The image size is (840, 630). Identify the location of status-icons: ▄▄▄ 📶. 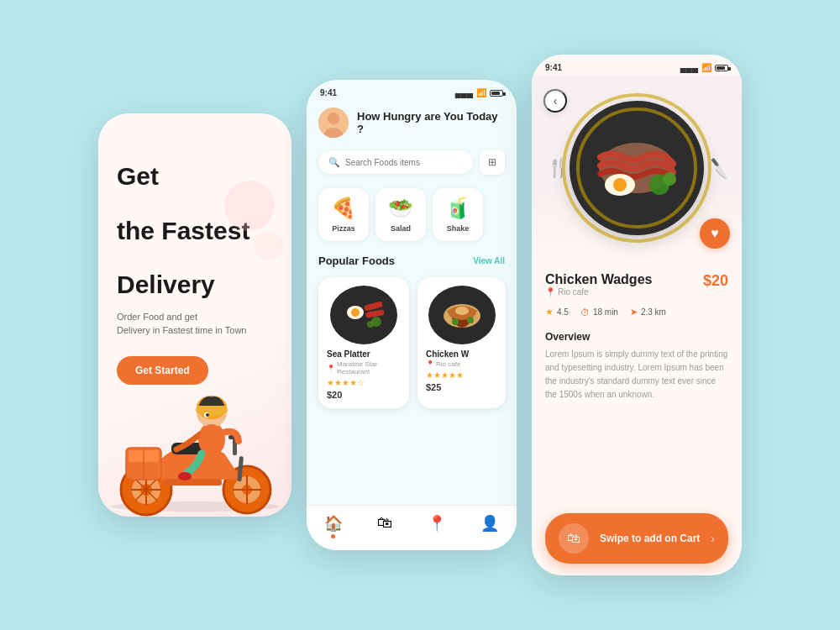
(479, 92).